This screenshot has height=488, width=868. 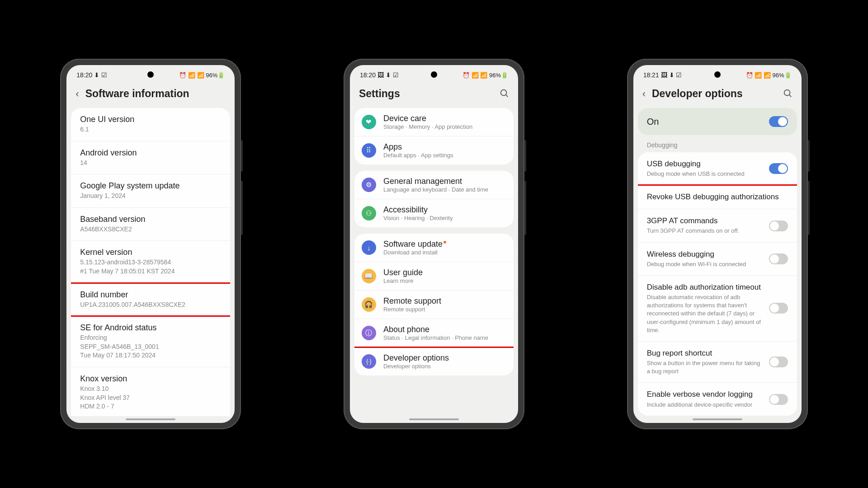 What do you see at coordinates (434, 185) in the screenshot?
I see `general-management: ⚙ General managementLanguage and keyboar…` at bounding box center [434, 185].